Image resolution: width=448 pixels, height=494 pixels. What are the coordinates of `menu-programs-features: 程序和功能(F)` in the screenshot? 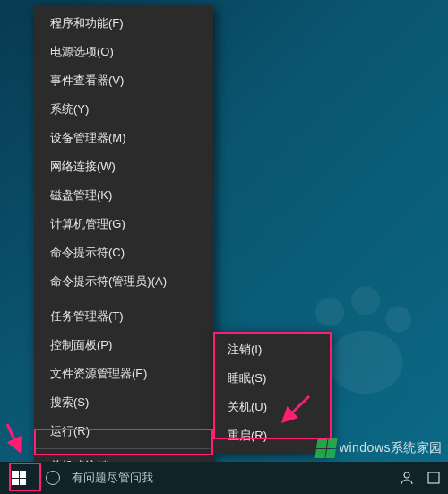 It's located at (124, 23).